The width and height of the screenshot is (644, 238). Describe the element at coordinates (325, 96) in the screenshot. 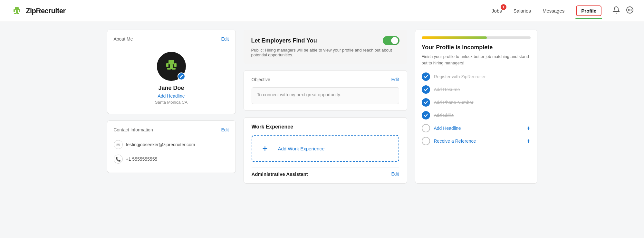

I see `objective-text: To connect with my next great opportunit…` at that location.